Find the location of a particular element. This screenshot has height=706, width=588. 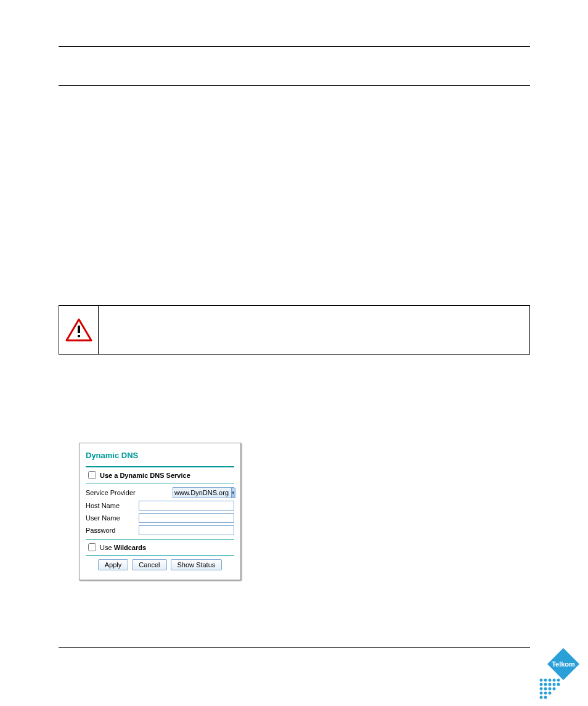

telkom-logo: Telkom is located at coordinates (558, 673).